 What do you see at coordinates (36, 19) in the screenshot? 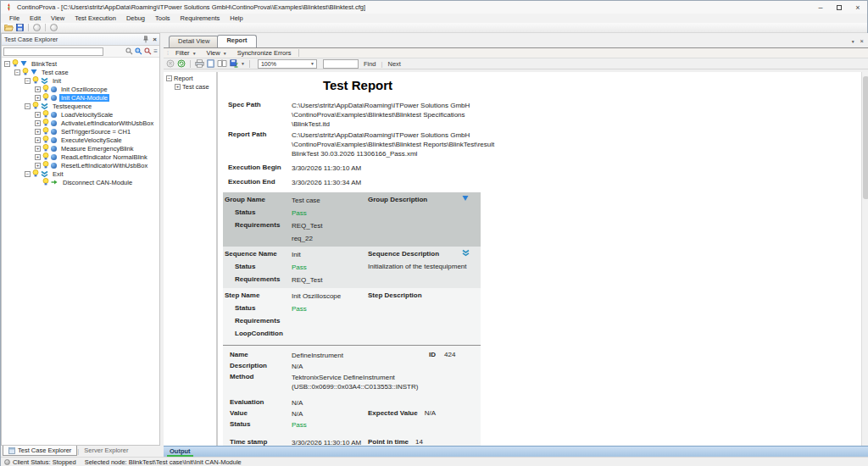
I see `menu-item-edit: Edit` at bounding box center [36, 19].